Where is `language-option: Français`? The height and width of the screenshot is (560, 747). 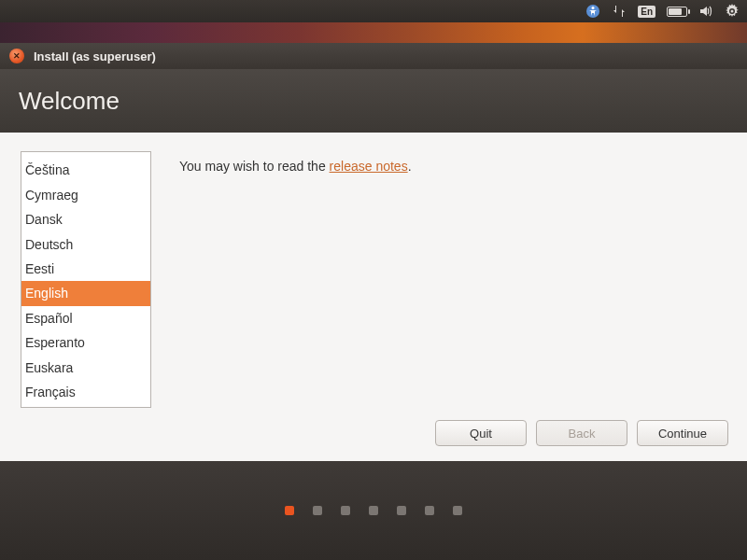 language-option: Français is located at coordinates (86, 392).